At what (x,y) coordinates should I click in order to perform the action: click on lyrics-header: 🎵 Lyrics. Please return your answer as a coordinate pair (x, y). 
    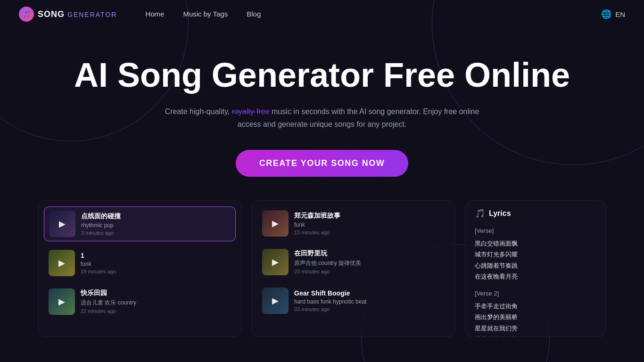
    Looking at the image, I should click on (536, 214).